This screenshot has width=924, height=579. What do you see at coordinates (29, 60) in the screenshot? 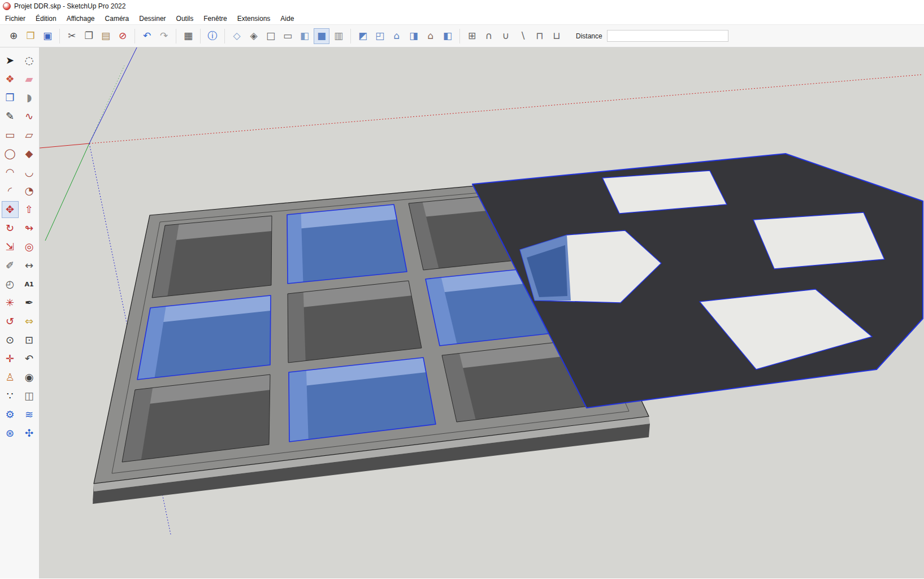
I see `lasso-button: ◌` at bounding box center [29, 60].